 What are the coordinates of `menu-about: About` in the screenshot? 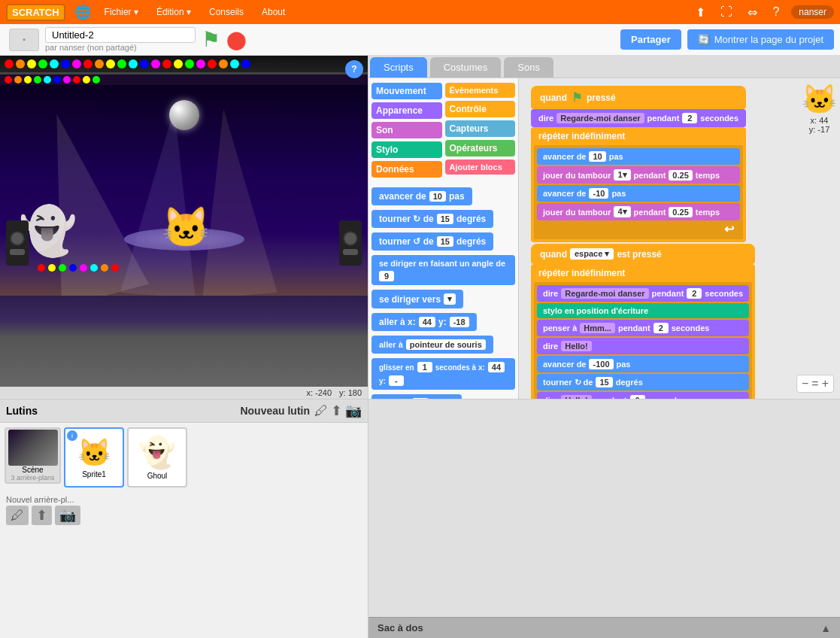 It's located at (274, 12).